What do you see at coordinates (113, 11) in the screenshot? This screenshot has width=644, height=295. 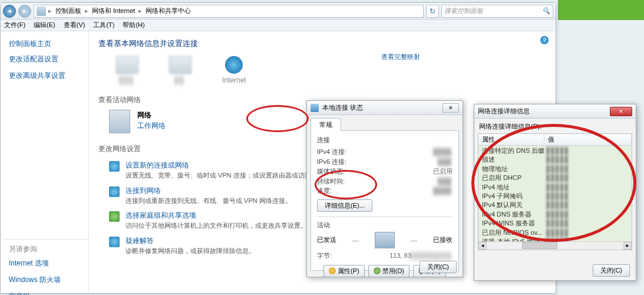 I see `crumb-network-internet: 网络和 Internet` at bounding box center [113, 11].